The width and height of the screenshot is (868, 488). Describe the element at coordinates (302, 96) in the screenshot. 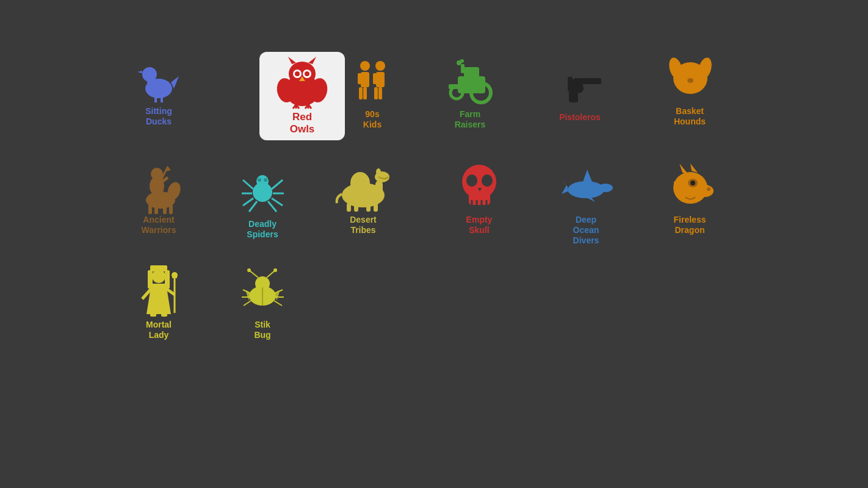

I see `team-red-owls: RedOwls` at that location.